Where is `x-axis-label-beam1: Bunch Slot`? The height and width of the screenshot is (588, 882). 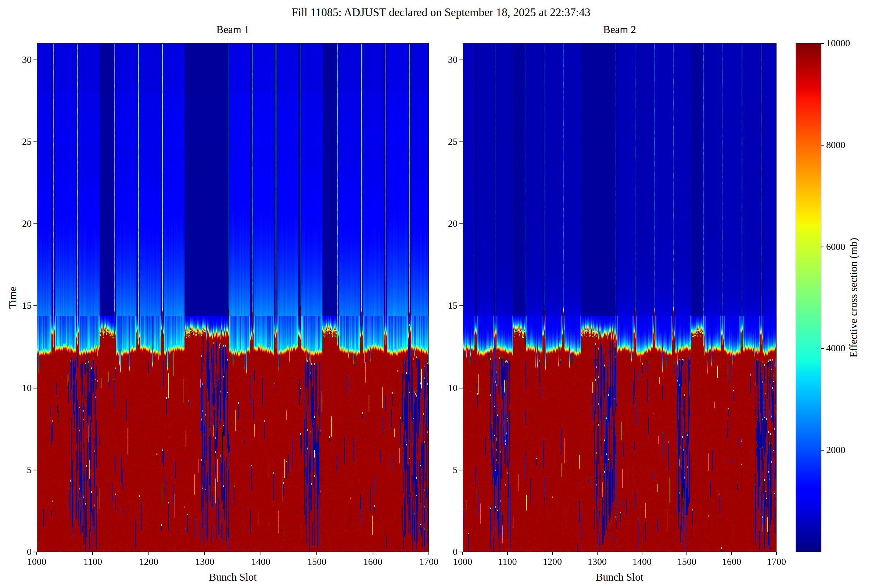 x-axis-label-beam1: Bunch Slot is located at coordinates (233, 577).